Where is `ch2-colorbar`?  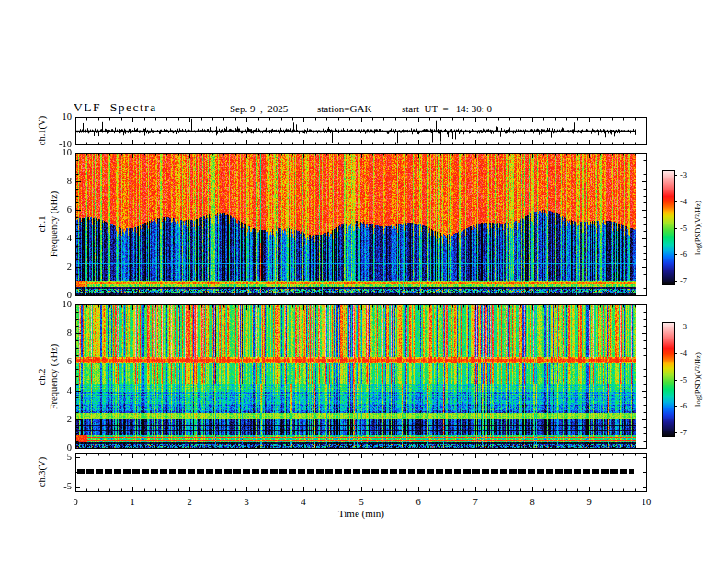 ch2-colorbar is located at coordinates (671, 379).